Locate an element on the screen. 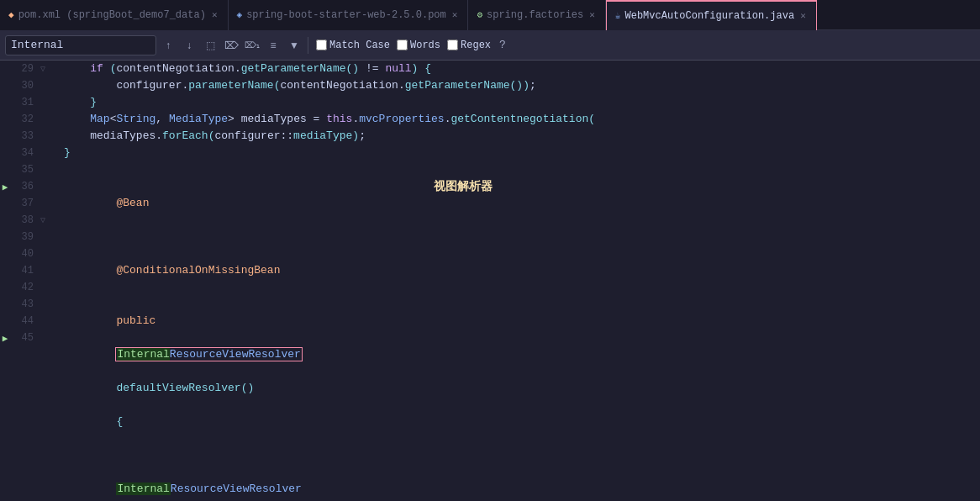 This screenshot has width=980, height=501. search-funnel-button: ▼ is located at coordinates (294, 45).